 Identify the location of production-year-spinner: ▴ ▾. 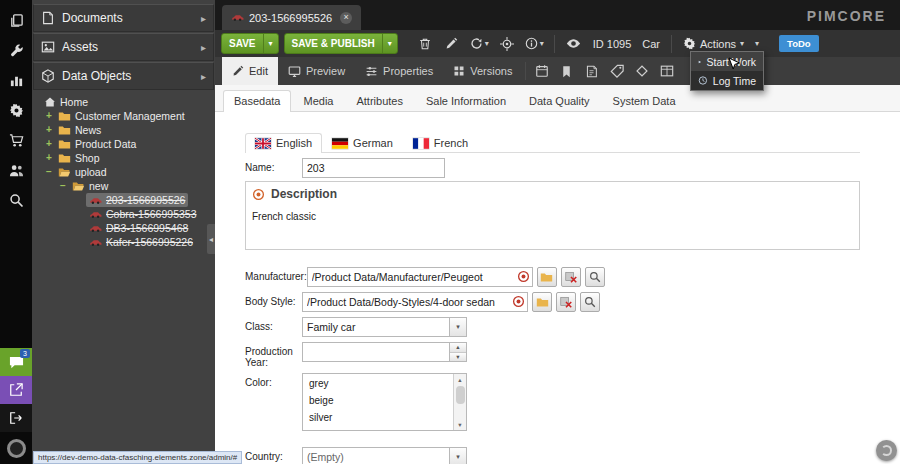
(384, 352).